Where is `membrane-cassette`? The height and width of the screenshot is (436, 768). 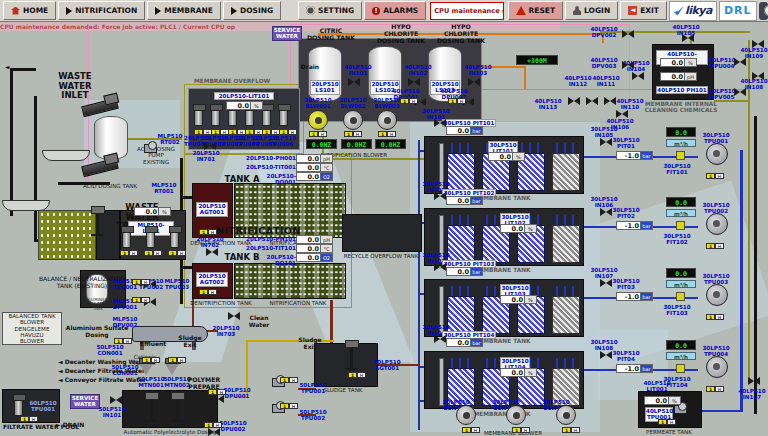 membrane-cassette is located at coordinates (566, 315).